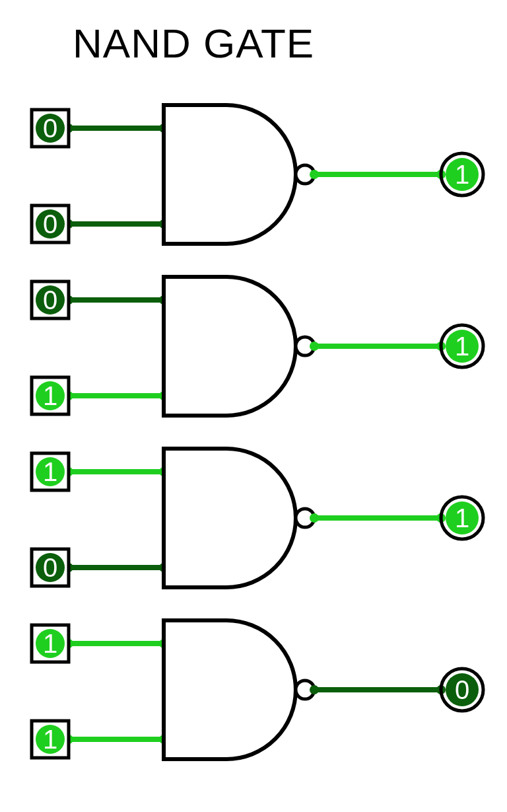 This screenshot has width=507, height=812. I want to click on gate-row-1-node-out-src, so click(314, 346).